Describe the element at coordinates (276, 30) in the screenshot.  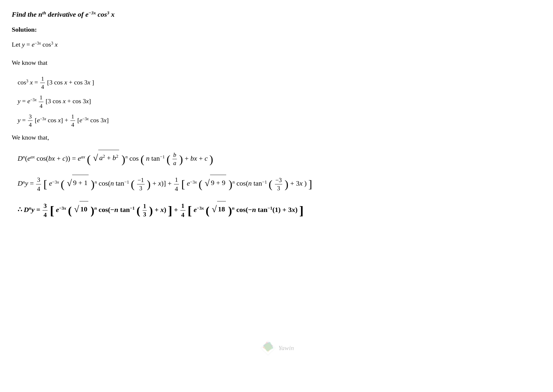
I see `solution-label: Solution:` at that location.